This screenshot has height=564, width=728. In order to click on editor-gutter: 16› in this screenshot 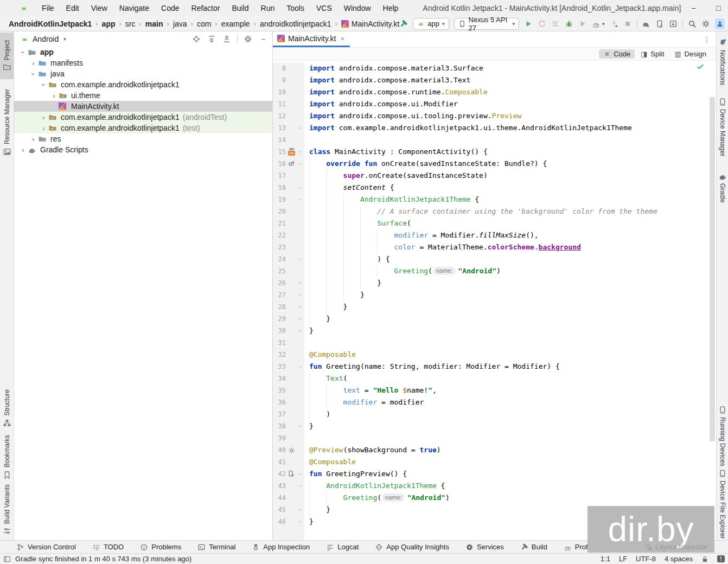, I will do `click(289, 164)`.